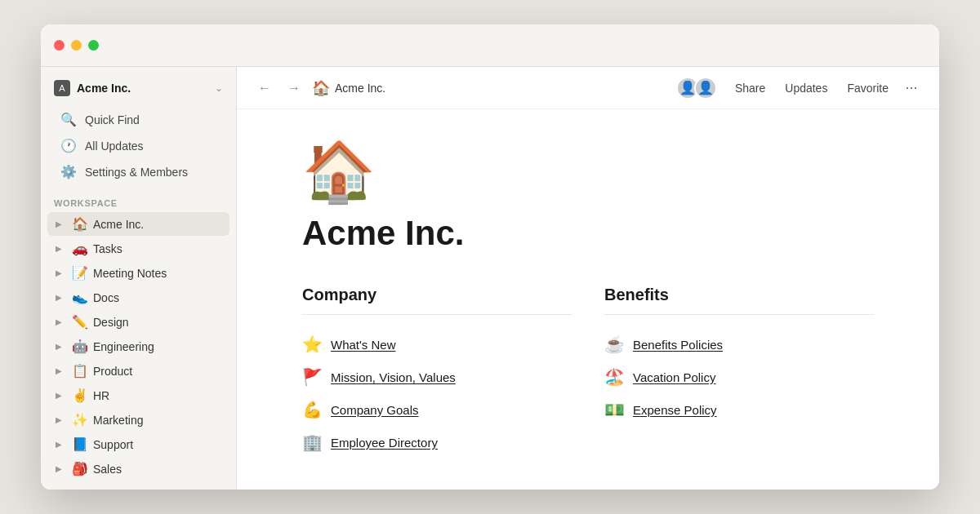 This screenshot has height=514, width=980. Describe the element at coordinates (69, 171) in the screenshot. I see `gear-icon: ⚙️` at that location.